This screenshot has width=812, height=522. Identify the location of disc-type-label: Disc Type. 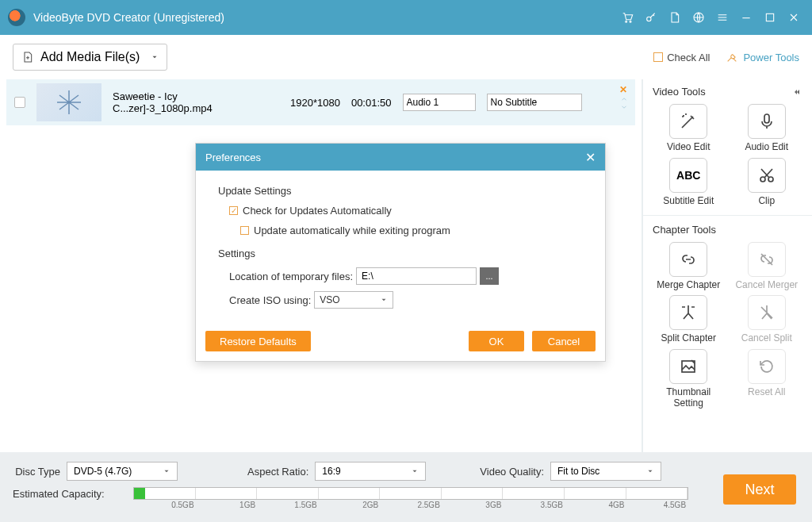
(36, 471).